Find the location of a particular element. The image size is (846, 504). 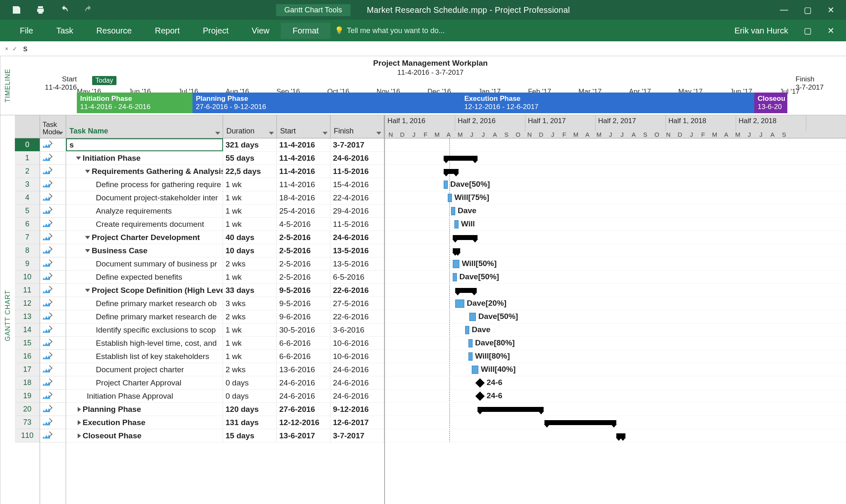

task-name-cell: Initiation Phase is located at coordinates (145, 158).